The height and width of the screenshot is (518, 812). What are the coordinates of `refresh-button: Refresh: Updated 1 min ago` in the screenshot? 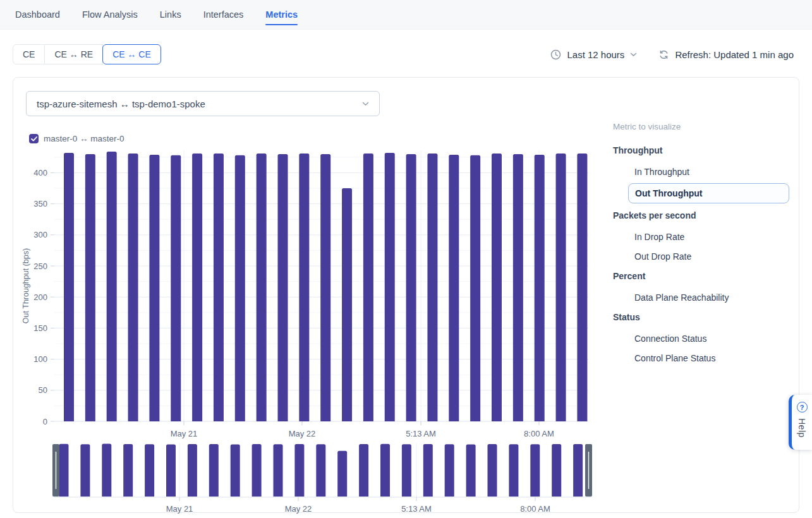 It's located at (726, 54).